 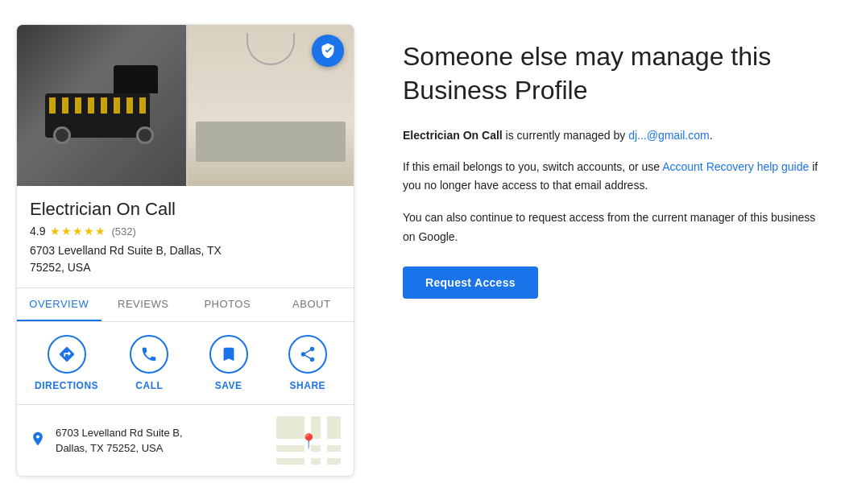 I want to click on share-icon, so click(x=308, y=354).